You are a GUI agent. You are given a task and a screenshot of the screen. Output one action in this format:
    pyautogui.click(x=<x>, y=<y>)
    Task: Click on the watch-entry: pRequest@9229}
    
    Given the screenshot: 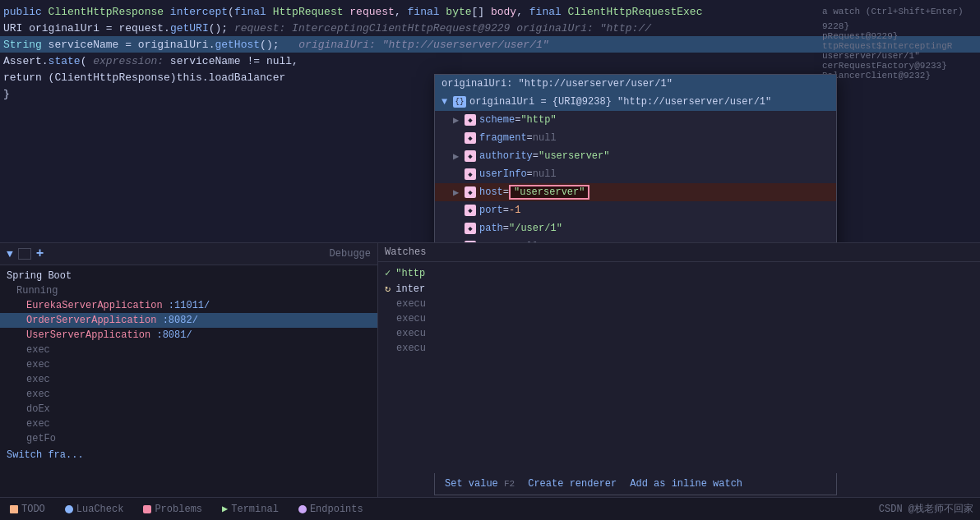 What is the action you would take?
    pyautogui.click(x=898, y=36)
    